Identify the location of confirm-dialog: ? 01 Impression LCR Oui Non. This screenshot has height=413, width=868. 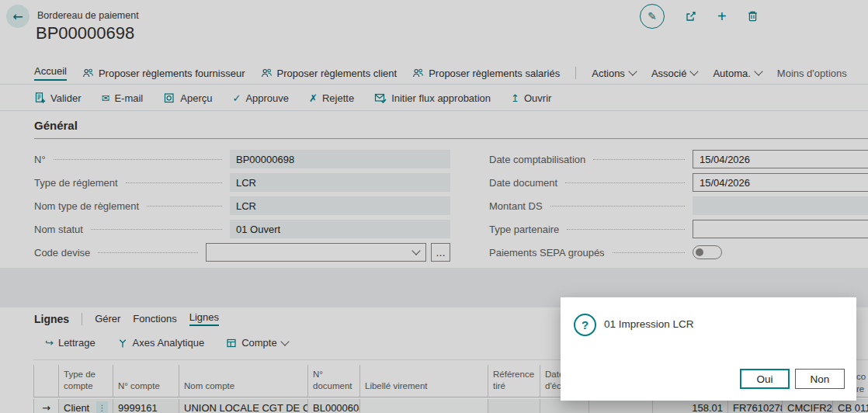
(708, 349).